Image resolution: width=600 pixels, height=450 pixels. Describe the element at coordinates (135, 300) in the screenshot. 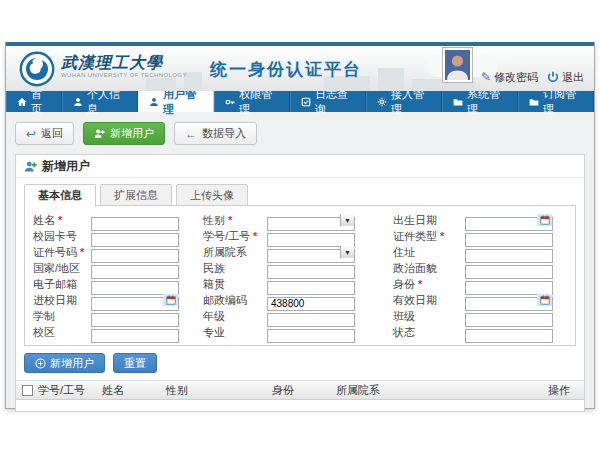

I see `date-field-enroll-date` at that location.